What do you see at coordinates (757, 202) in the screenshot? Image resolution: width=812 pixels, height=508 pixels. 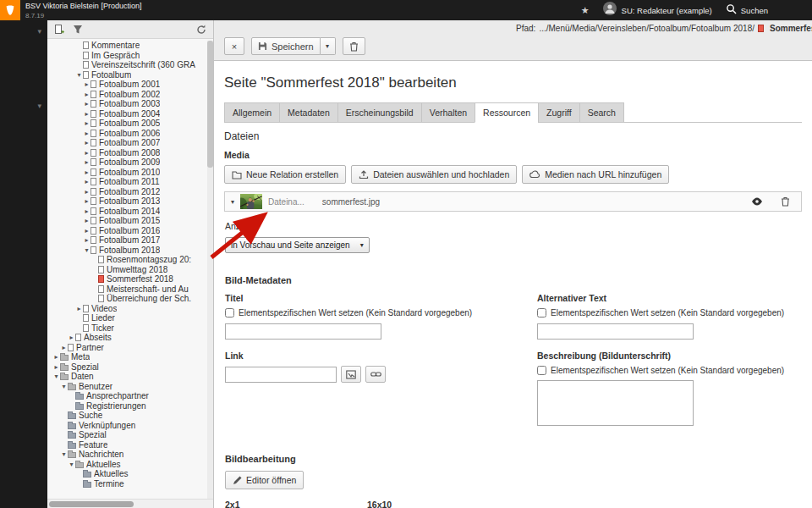 I see `visibility-toggle-button` at bounding box center [757, 202].